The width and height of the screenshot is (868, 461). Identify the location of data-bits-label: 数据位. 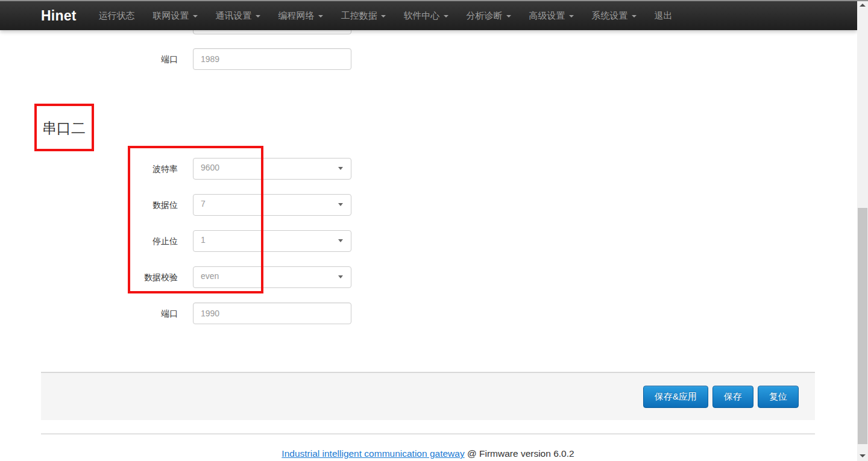
(107, 205).